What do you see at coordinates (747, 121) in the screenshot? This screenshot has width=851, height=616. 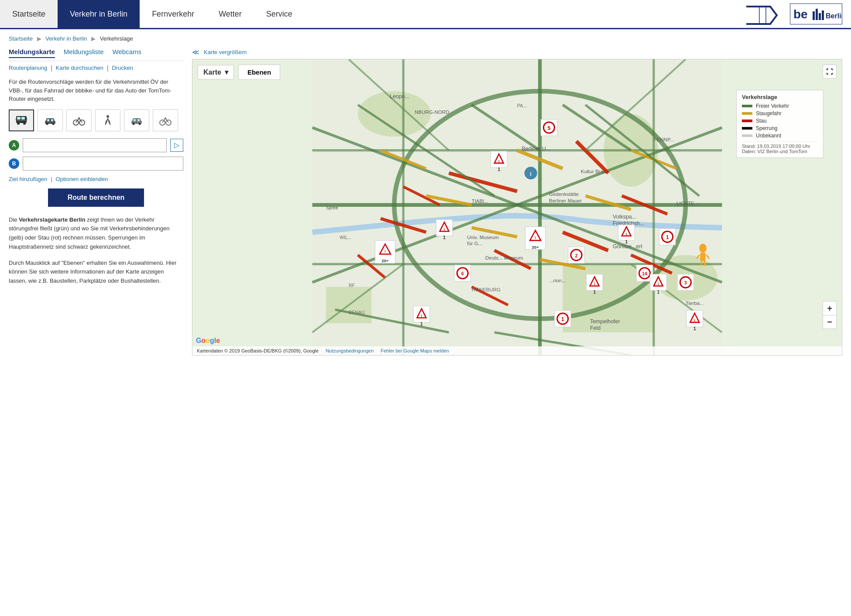 I see `legend-color-stau` at bounding box center [747, 121].